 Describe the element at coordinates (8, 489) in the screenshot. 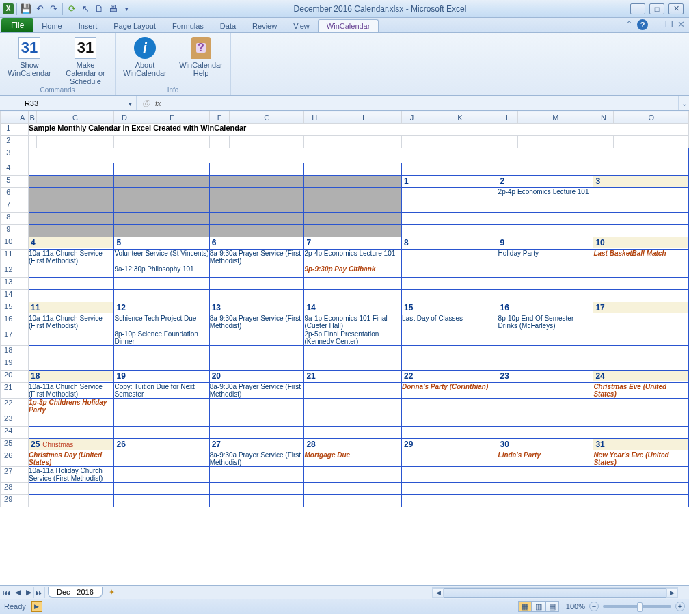

I see `row-header: 28` at that location.